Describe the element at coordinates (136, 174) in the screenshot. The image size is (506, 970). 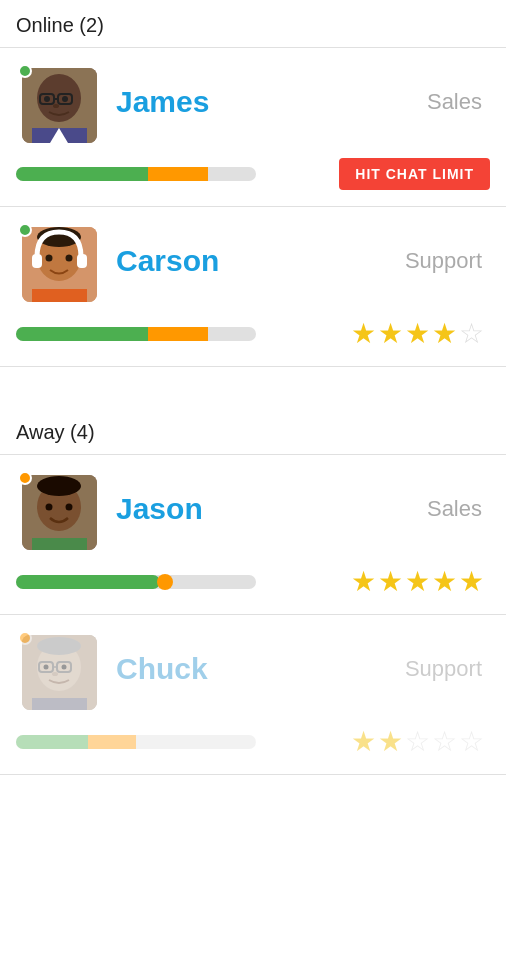
I see `progress-bar-james` at that location.